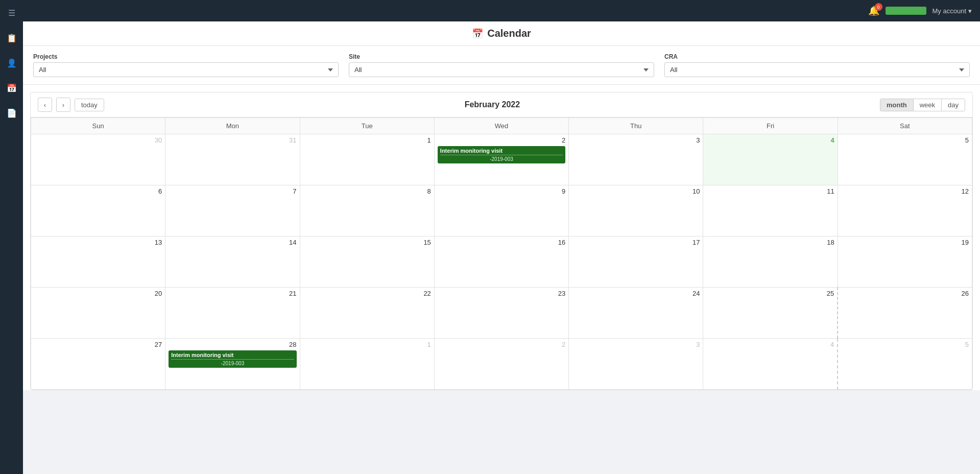 This screenshot has height=474, width=980. What do you see at coordinates (501, 69) in the screenshot?
I see `site-select: All` at bounding box center [501, 69].